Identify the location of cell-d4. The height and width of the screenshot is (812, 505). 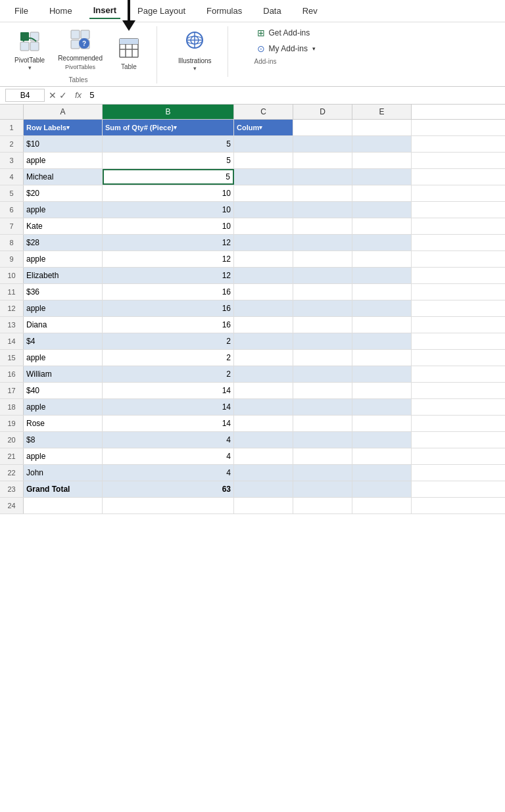
(323, 177).